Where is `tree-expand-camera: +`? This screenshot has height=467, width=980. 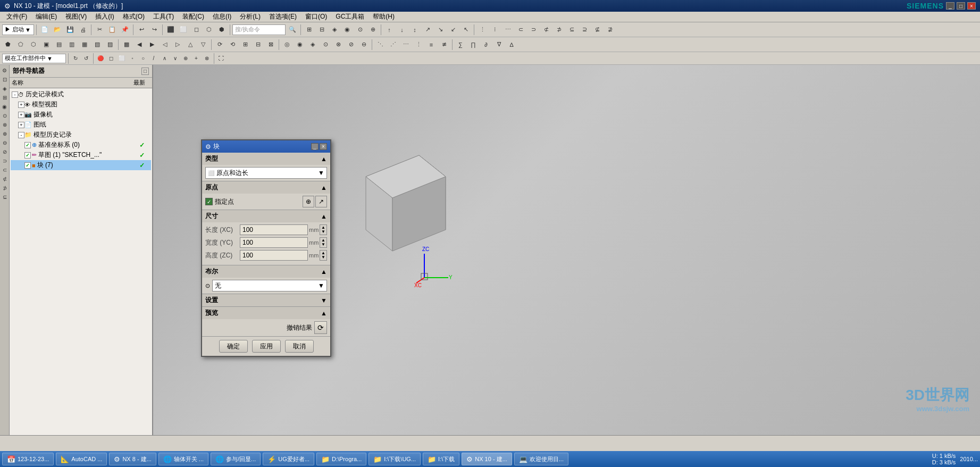
tree-expand-camera: + is located at coordinates (21, 115).